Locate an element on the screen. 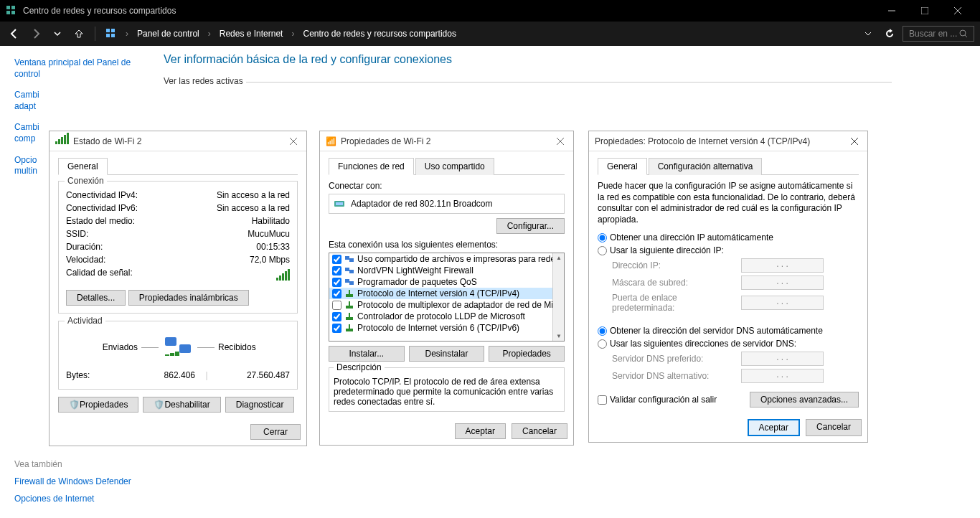  auto-ip-radio: Obtener una dirección IP automáticamente is located at coordinates (728, 237).